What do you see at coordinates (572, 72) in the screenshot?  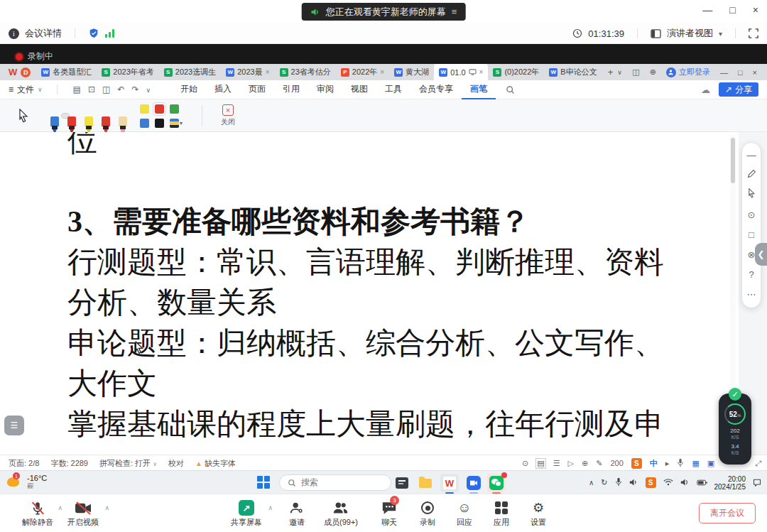 I see `wps-tab: WB申论公文` at bounding box center [572, 72].